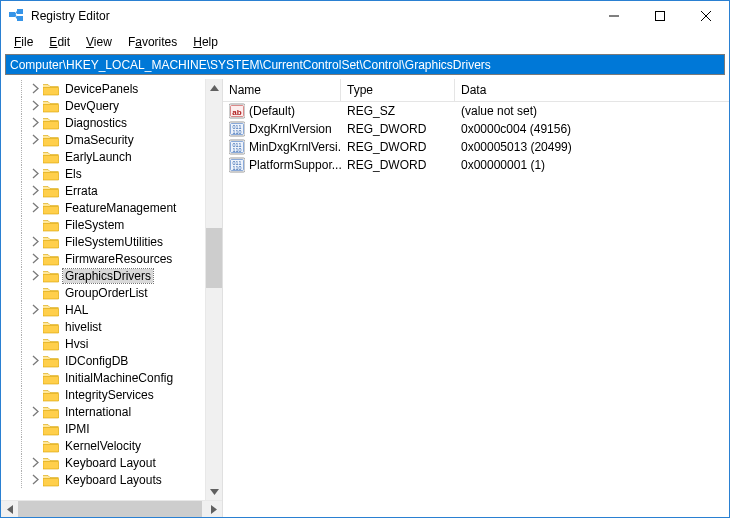 The width and height of the screenshot is (730, 518). I want to click on menu-favorites: Favorites, so click(152, 42).